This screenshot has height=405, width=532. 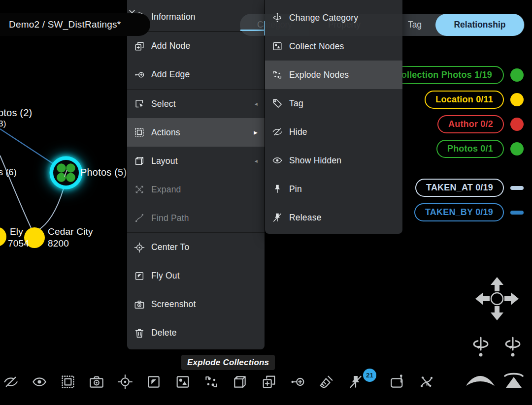 I want to click on menu-item-collect-nodes: Collect Nodes, so click(x=334, y=46).